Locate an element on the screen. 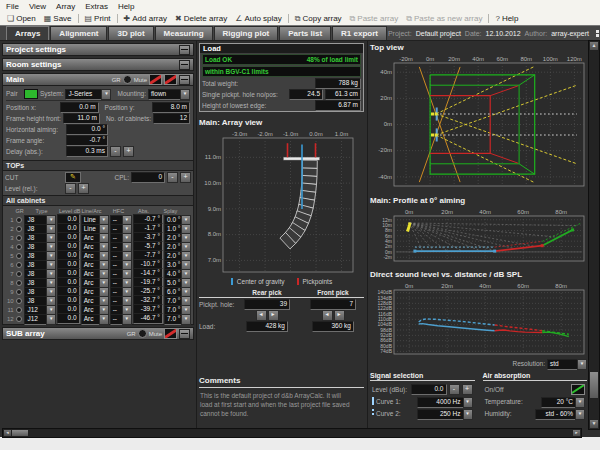 This screenshot has width=600, height=450. top-view-chart: -20m0m20m40m60m80m100m120m40m20m0m-20m-4… is located at coordinates (479, 122).